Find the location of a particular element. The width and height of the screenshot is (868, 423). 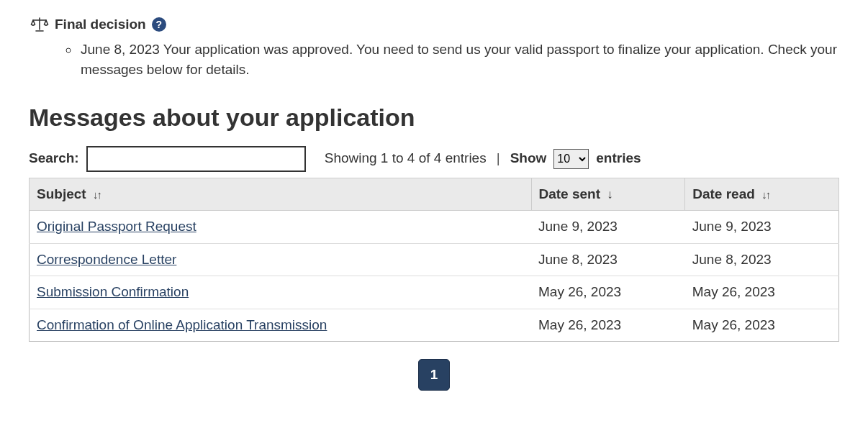

page-button-current: 1 is located at coordinates (434, 375).